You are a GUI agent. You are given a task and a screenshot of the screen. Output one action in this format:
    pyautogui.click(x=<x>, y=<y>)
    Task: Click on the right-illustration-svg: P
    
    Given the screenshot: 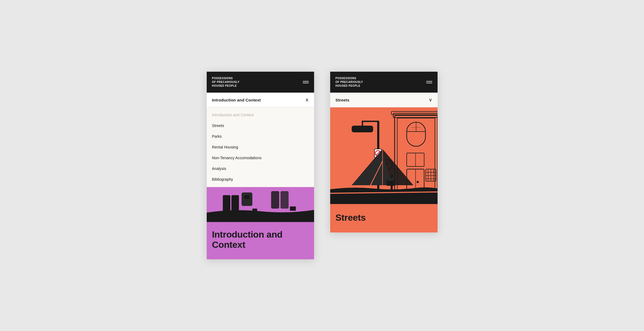 What is the action you would take?
    pyautogui.click(x=384, y=156)
    